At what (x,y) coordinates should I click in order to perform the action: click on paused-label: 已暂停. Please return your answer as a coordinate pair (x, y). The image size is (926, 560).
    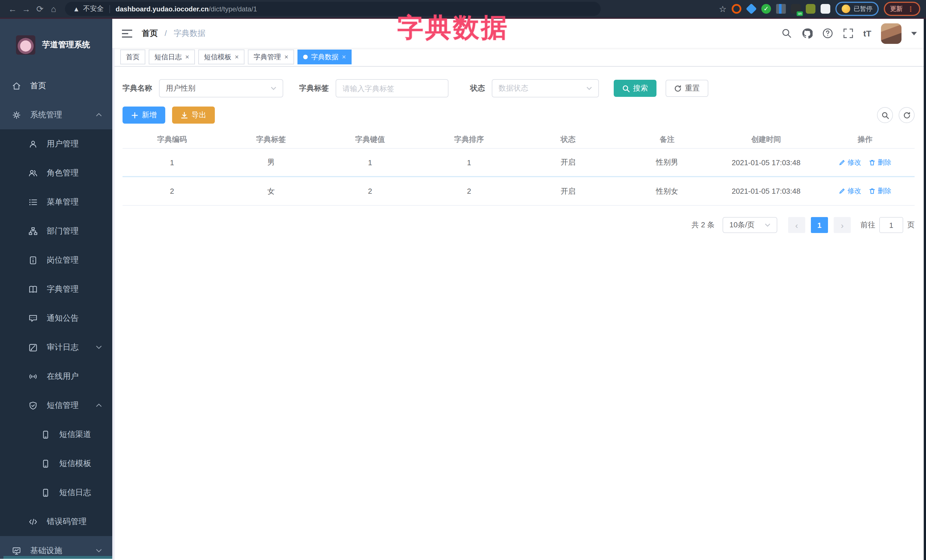
    Looking at the image, I should click on (863, 9).